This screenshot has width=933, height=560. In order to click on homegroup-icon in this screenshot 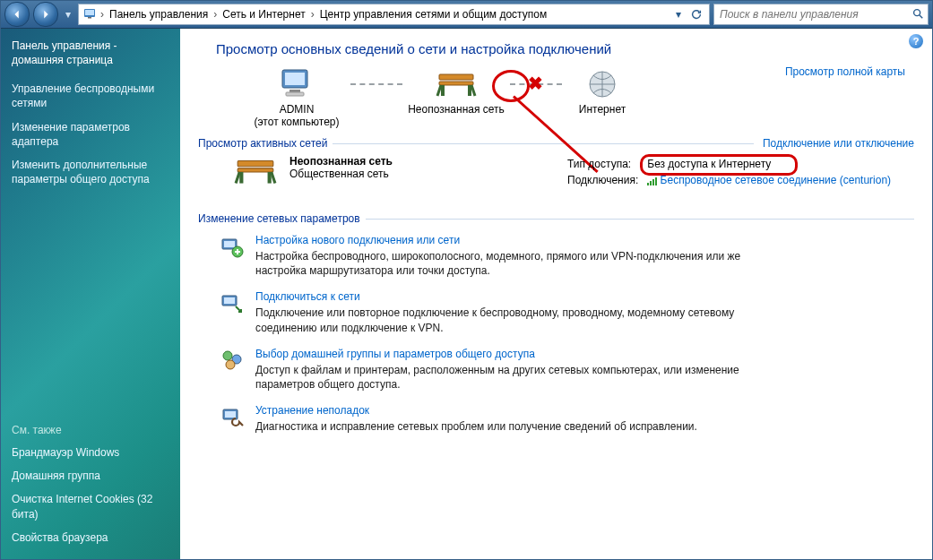, I will do `click(232, 360)`.